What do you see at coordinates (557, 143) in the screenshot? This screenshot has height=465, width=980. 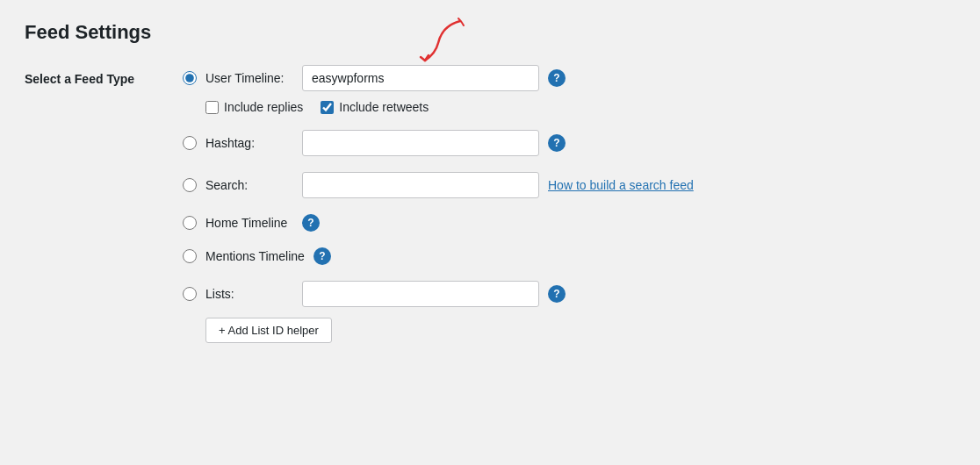 I see `help-icon-hashtag: ?` at bounding box center [557, 143].